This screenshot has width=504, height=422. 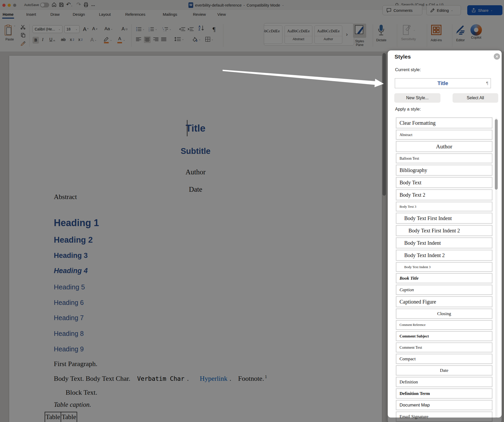 What do you see at coordinates (444, 278) in the screenshot?
I see `style-list-item: Book Title` at bounding box center [444, 278].